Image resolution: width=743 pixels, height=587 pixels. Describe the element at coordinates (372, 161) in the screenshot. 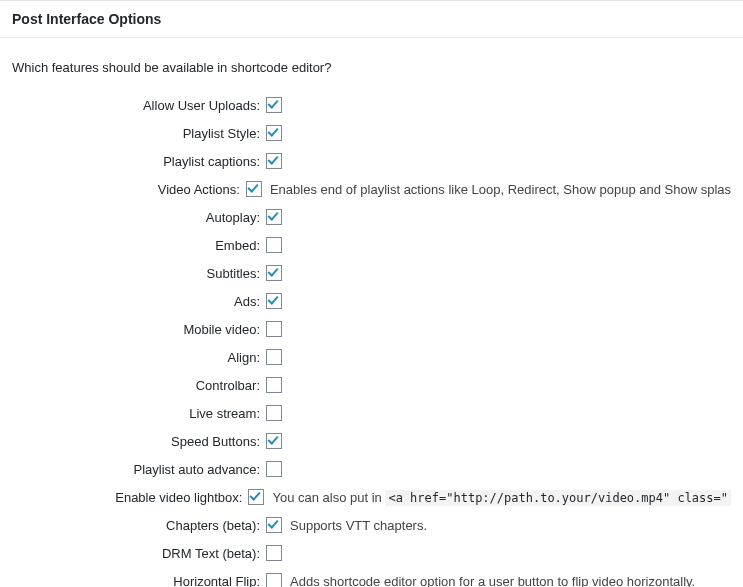

I see `option-row: Playlist captions:` at that location.